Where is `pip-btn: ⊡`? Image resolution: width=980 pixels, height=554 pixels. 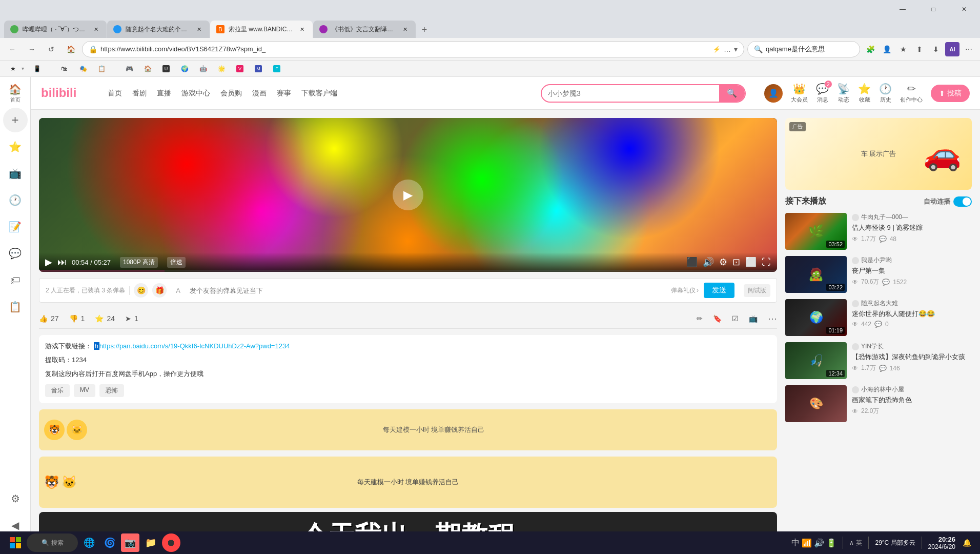
pip-btn: ⊡ is located at coordinates (736, 262).